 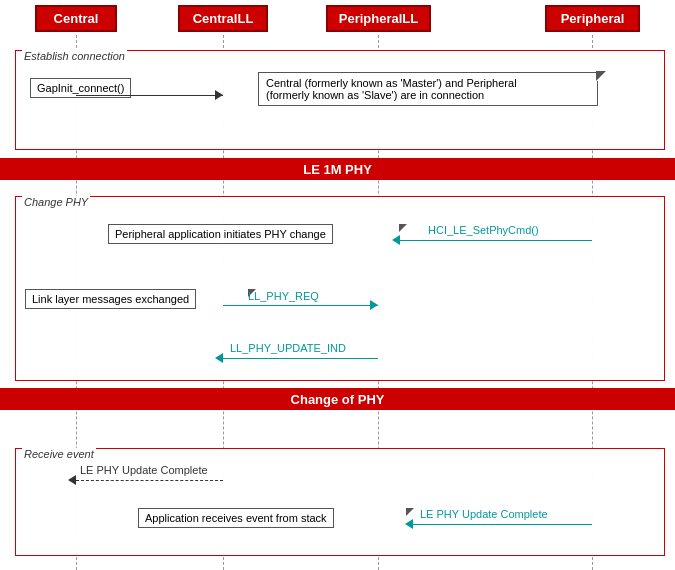 What do you see at coordinates (338, 399) in the screenshot?
I see `divider-change-phy: Change of PHY` at bounding box center [338, 399].